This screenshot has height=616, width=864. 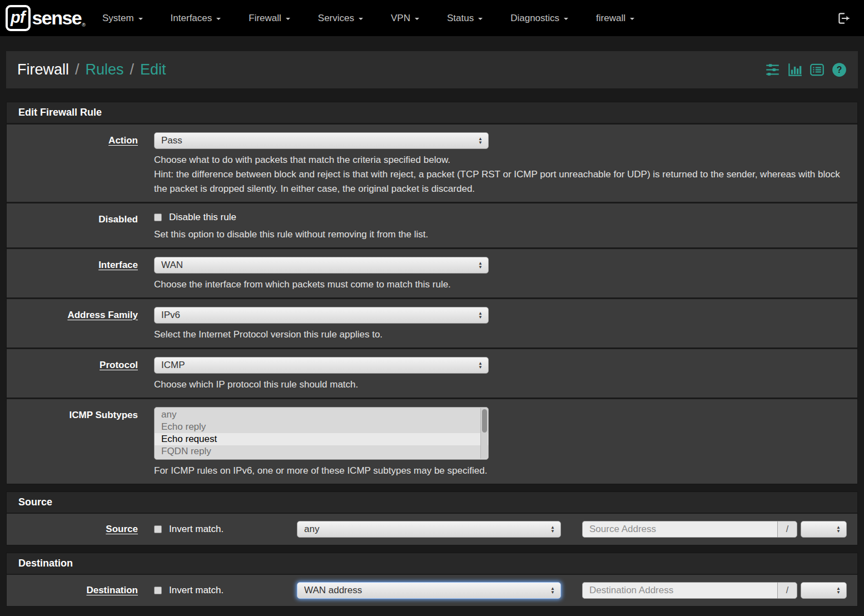 What do you see at coordinates (103, 415) in the screenshot?
I see `icmp-subtypes-label: ICMP Subtypes` at bounding box center [103, 415].